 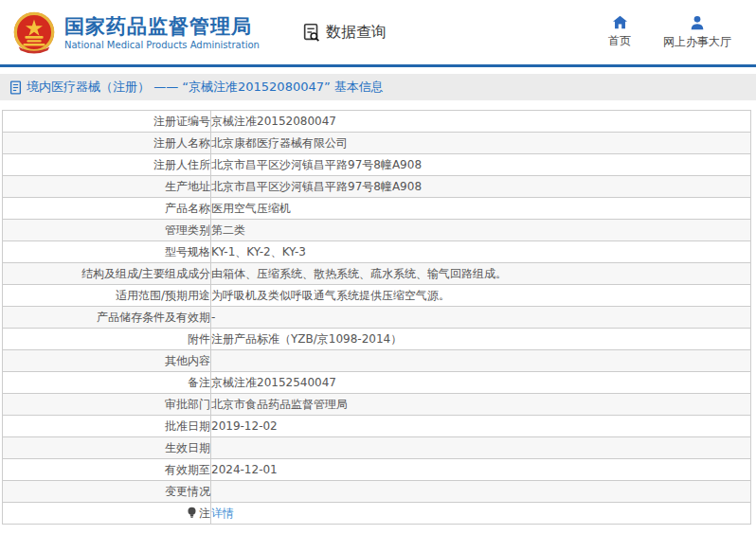 I want to click on table-row: 产品名称医用空气压缩机, so click(x=377, y=208).